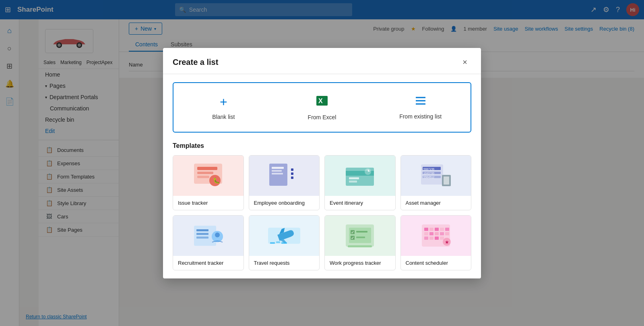 This screenshot has width=644, height=326. What do you see at coordinates (436, 176) in the screenshot?
I see `asset-manager-thumb: 5687156 1649786 5564512` at bounding box center [436, 176].